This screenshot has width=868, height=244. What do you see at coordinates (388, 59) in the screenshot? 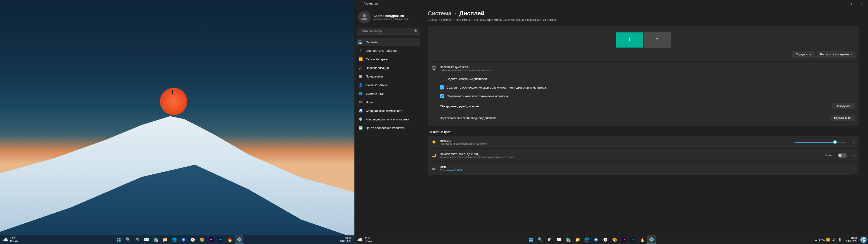
I see `sidebar-item-network: 📶Сеть и Интернет` at bounding box center [388, 59].